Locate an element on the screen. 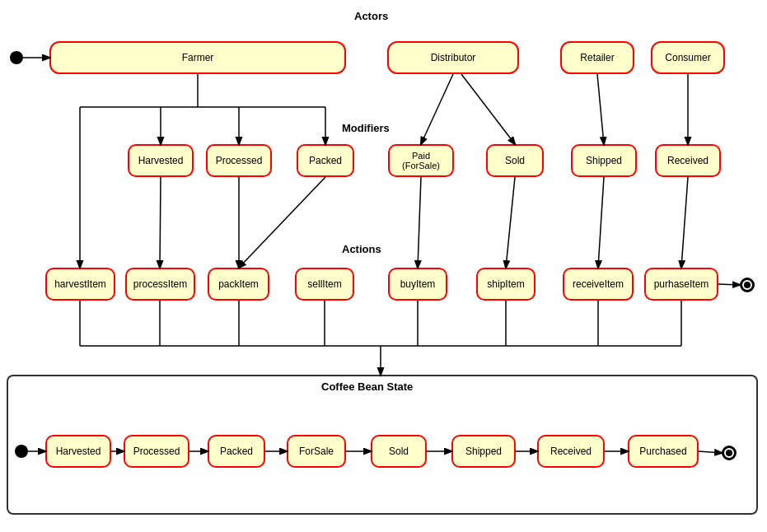  action-purhaseitem: purhaseItem is located at coordinates (681, 284).